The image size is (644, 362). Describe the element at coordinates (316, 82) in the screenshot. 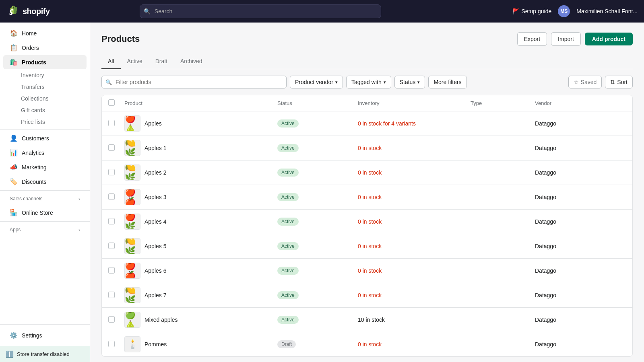

I see `product-vendor-filter: Product vendor ▾` at that location.